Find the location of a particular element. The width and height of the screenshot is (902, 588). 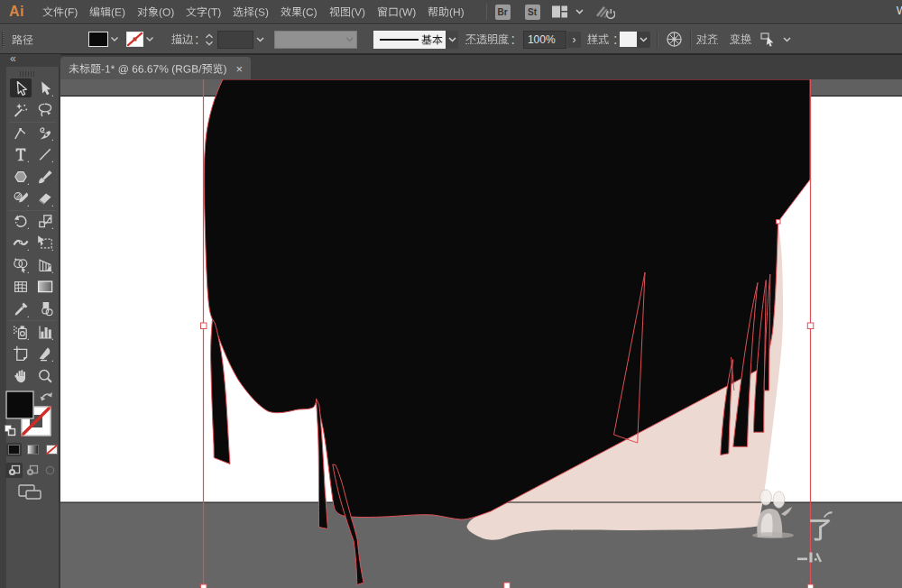

tool-line-segment is located at coordinates (45, 155).